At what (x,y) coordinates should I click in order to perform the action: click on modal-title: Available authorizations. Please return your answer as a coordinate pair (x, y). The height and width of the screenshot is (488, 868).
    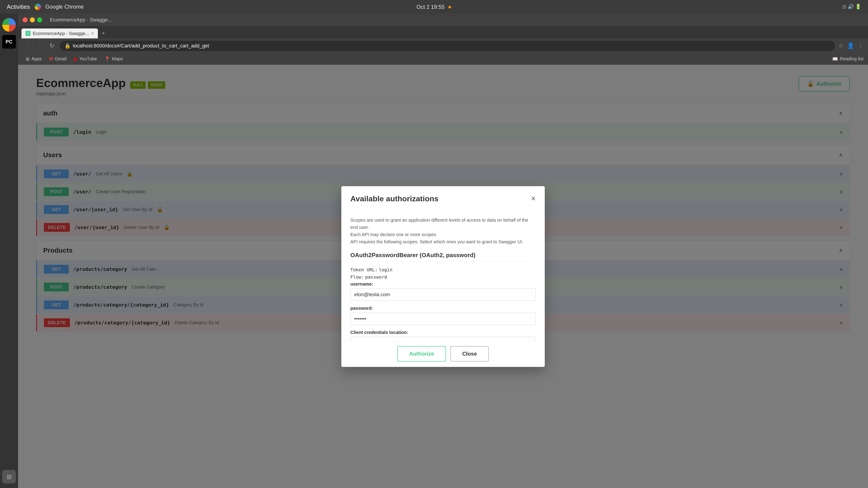
    Looking at the image, I should click on (394, 199).